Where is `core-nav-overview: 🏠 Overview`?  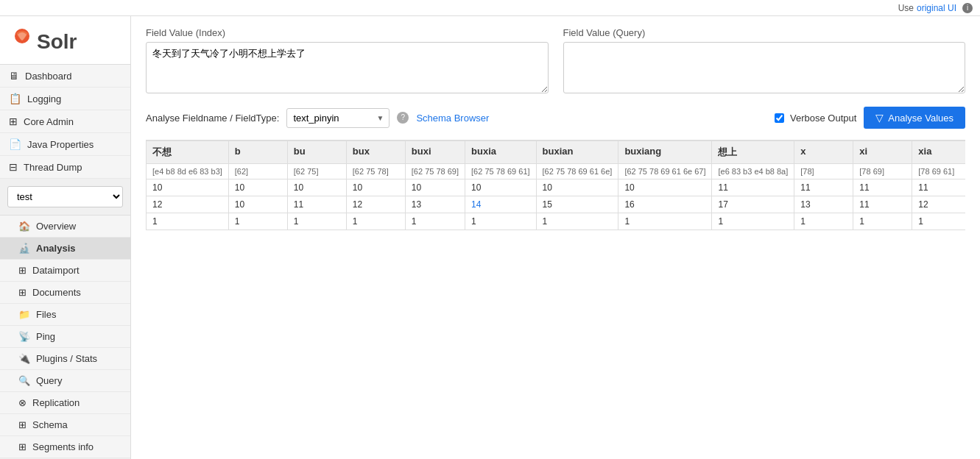
core-nav-overview: 🏠 Overview is located at coordinates (65, 227).